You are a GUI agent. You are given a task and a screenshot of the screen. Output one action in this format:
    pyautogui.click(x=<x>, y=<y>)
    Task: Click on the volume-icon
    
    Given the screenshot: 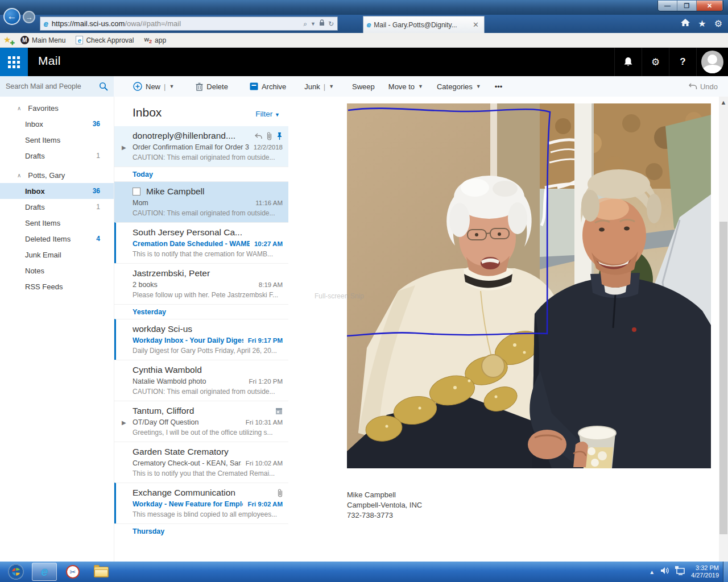 What is the action you would take?
    pyautogui.click(x=665, y=572)
    